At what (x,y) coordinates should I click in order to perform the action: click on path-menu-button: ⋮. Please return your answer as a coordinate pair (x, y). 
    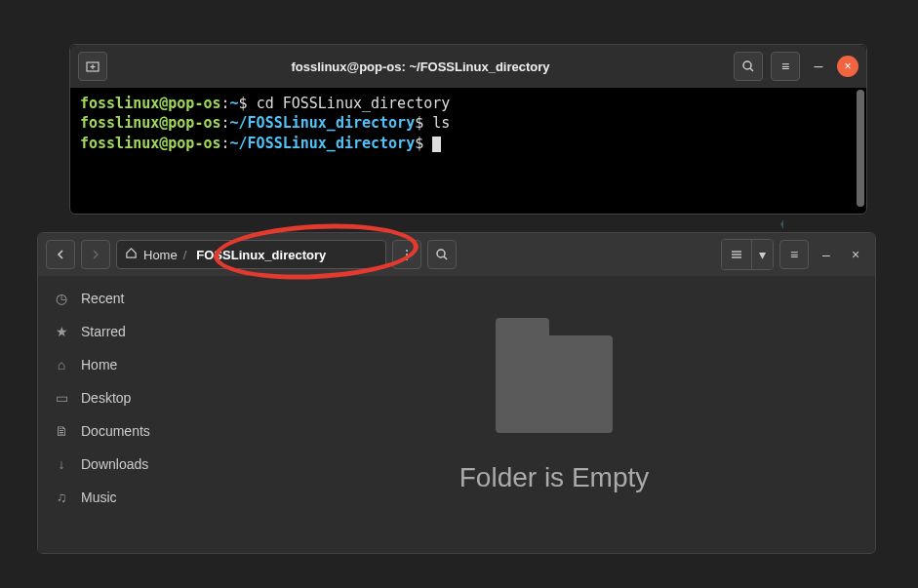
    Looking at the image, I should click on (407, 255).